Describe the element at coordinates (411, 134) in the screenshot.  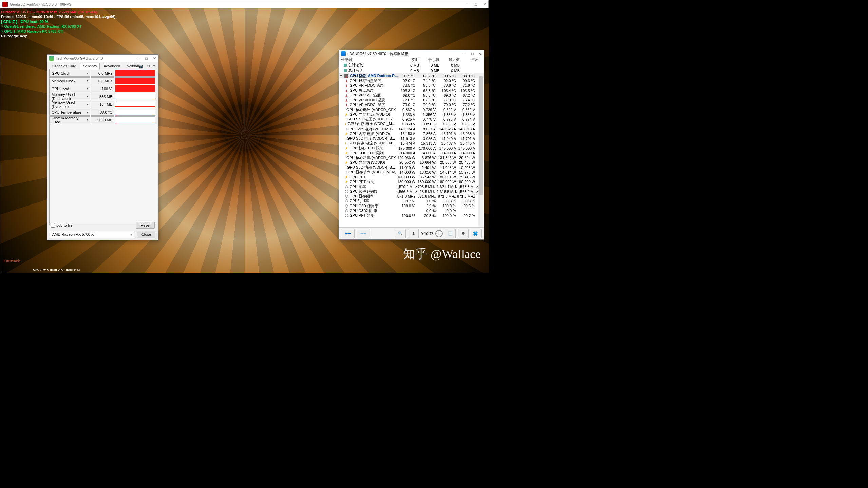
I see `hwinfo-sensor-row: GPU 内存 电流 (VDDIO)15.153 A7.863 A15.191 A…` at that location.